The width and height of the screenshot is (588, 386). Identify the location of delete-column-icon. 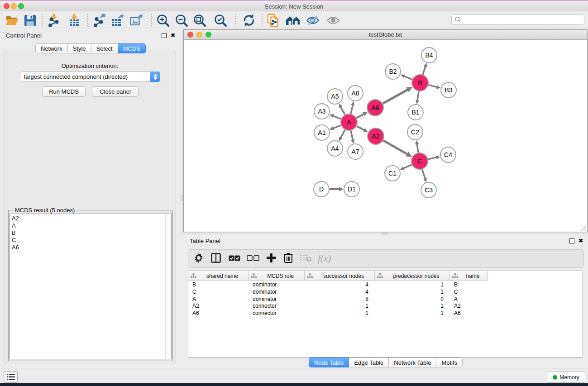
(288, 259).